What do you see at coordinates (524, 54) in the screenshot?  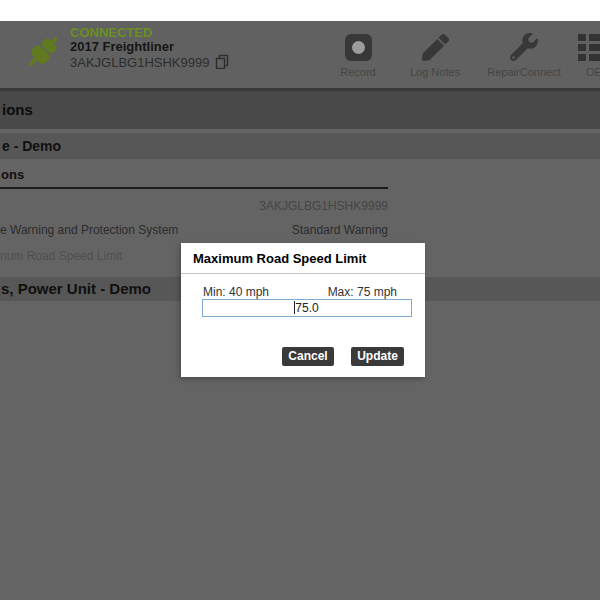 I see `toolbar-repairconnect-button: RepairConnect` at bounding box center [524, 54].